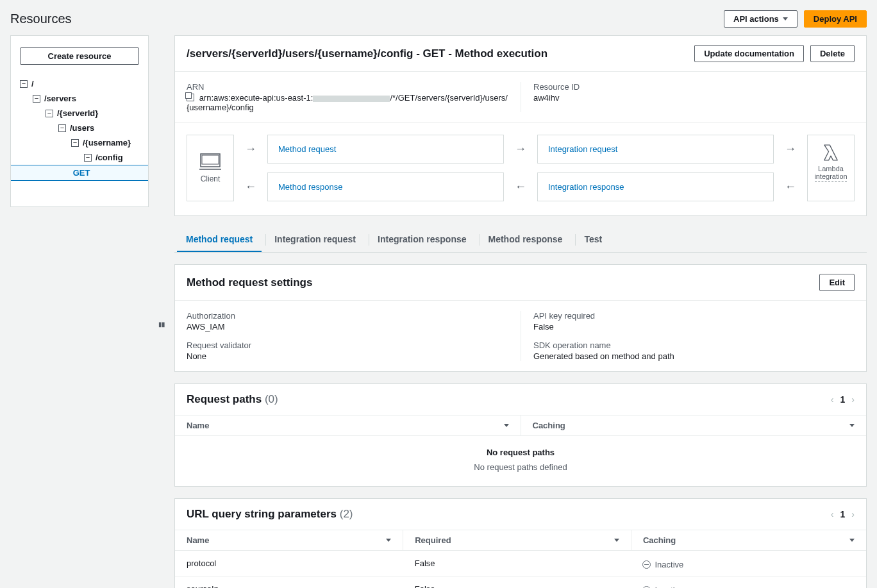  I want to click on request-paths-table: Name Caching, so click(521, 426).